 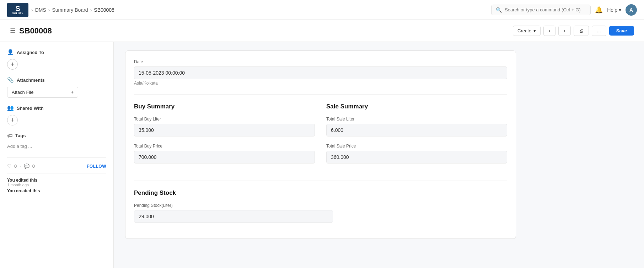 I want to click on sidebar: 👤 Assigned To + 📎 Attachments Attach Fil…, so click(x=57, y=155).